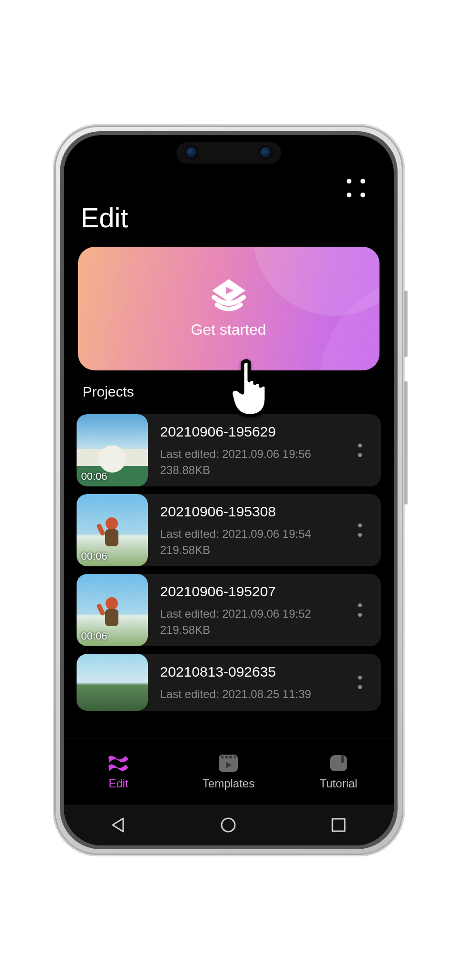 The width and height of the screenshot is (457, 980). What do you see at coordinates (228, 772) in the screenshot?
I see `tab-templates: Templates` at bounding box center [228, 772].